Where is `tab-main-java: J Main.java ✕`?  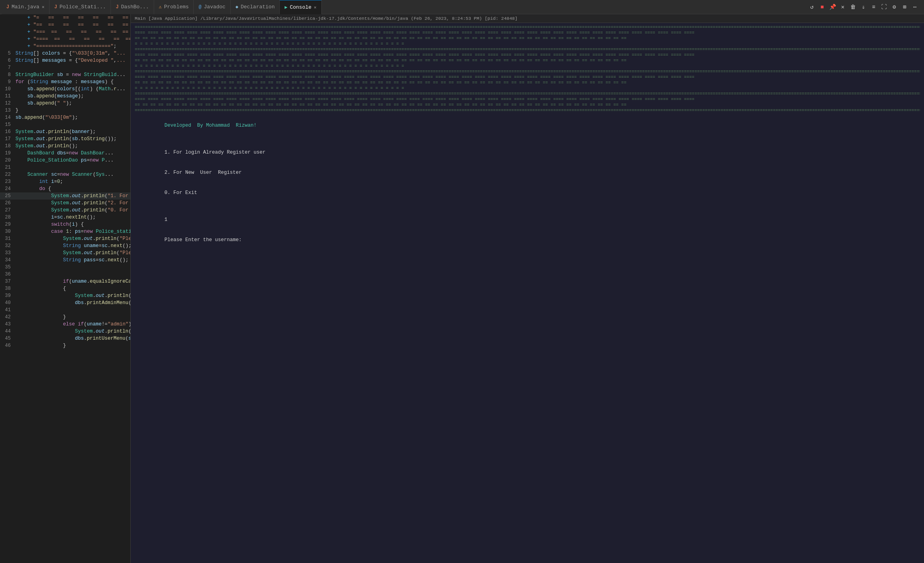 tab-main-java: J Main.java ✕ is located at coordinates (25, 7).